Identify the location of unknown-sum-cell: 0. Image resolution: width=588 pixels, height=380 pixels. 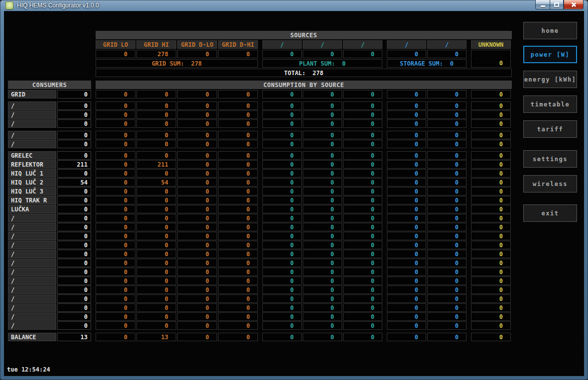
(491, 64).